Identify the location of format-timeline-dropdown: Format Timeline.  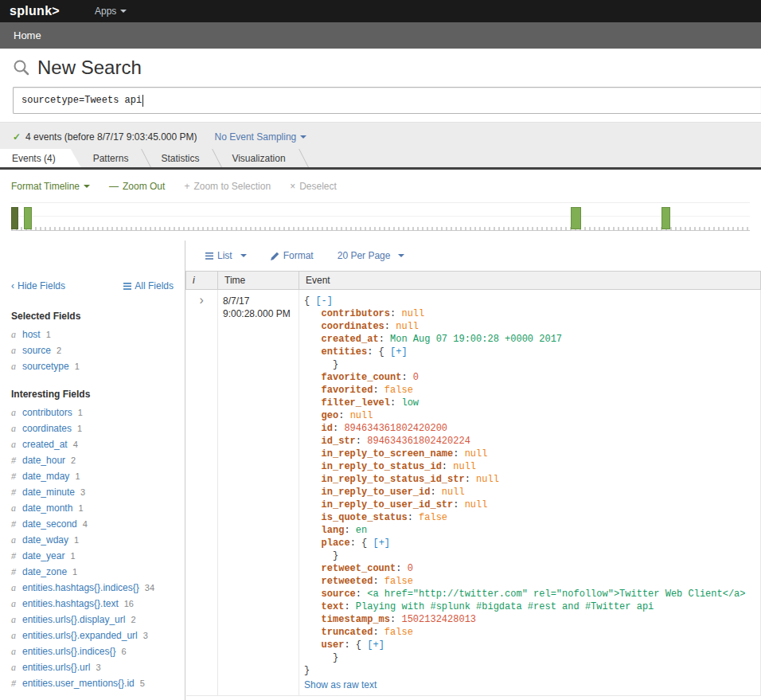
(51, 186).